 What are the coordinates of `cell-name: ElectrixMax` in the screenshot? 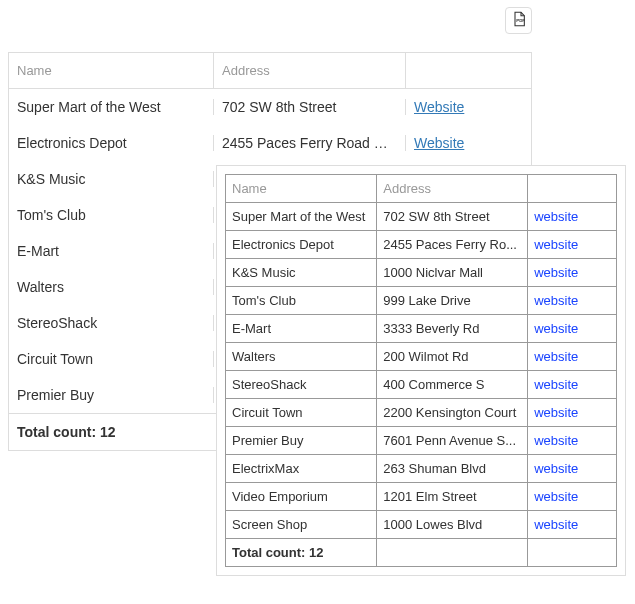 It's located at (302, 469).